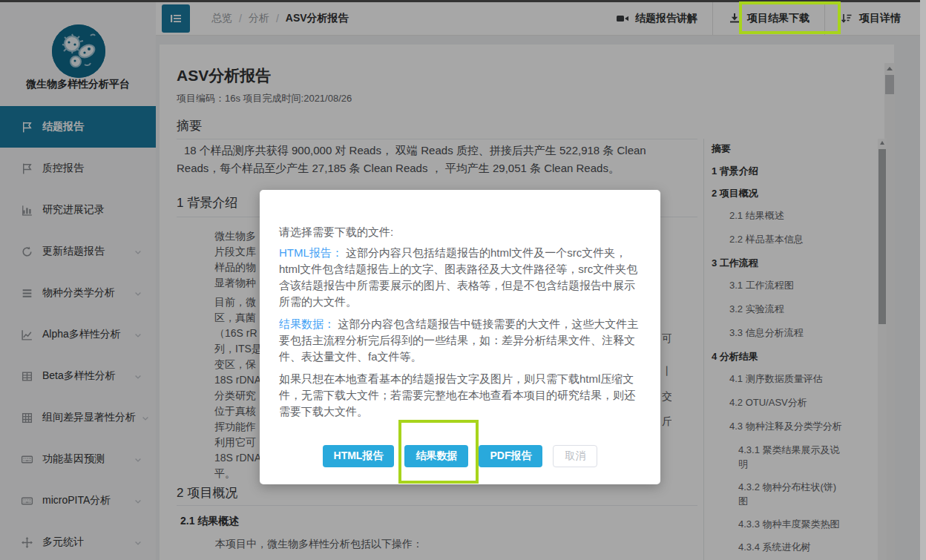  Describe the element at coordinates (460, 232) in the screenshot. I see `dialog-intro: 请选择需要下载的文件:` at that location.